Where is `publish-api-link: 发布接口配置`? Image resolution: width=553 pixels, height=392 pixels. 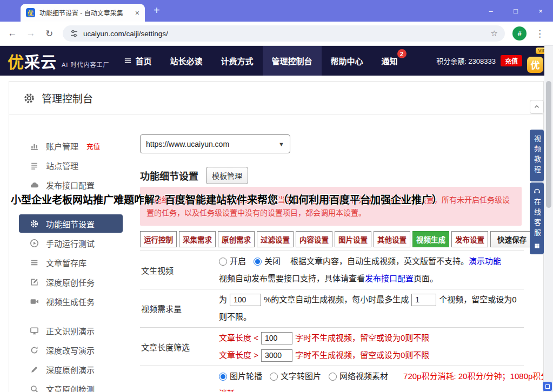 publish-api-link: 发布接口配置 is located at coordinates (389, 279).